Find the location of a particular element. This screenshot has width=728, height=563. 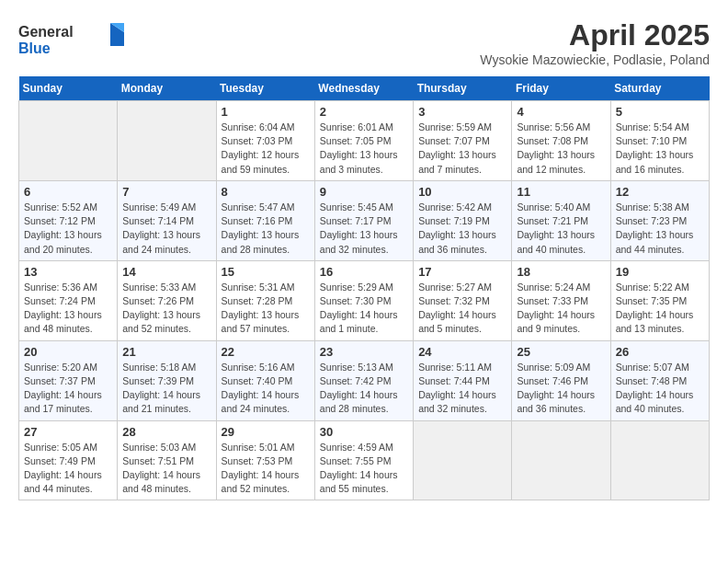

day-info: Sunrise: 5:03 AM Sunset: 7:51 PM Dayligh… is located at coordinates (166, 469).